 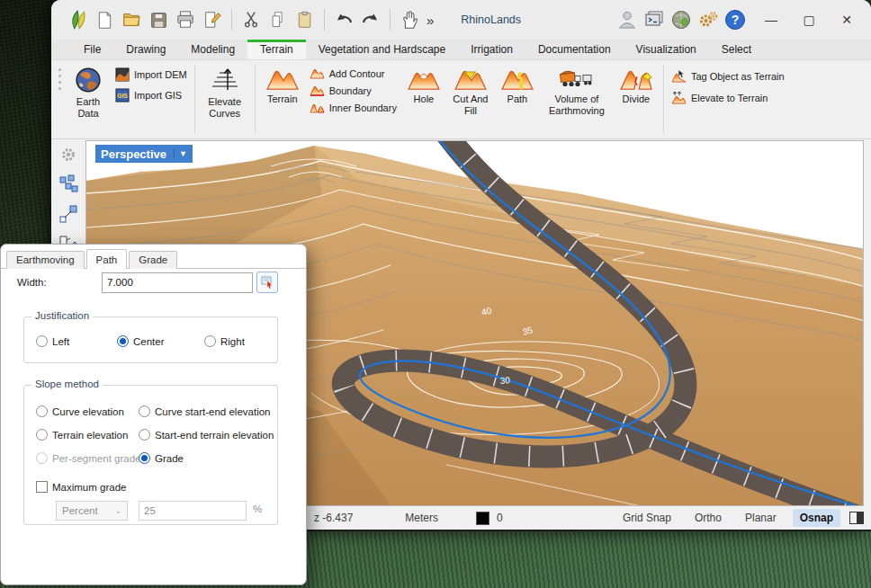 What do you see at coordinates (140, 342) in the screenshot?
I see `radio-center: Center` at bounding box center [140, 342].